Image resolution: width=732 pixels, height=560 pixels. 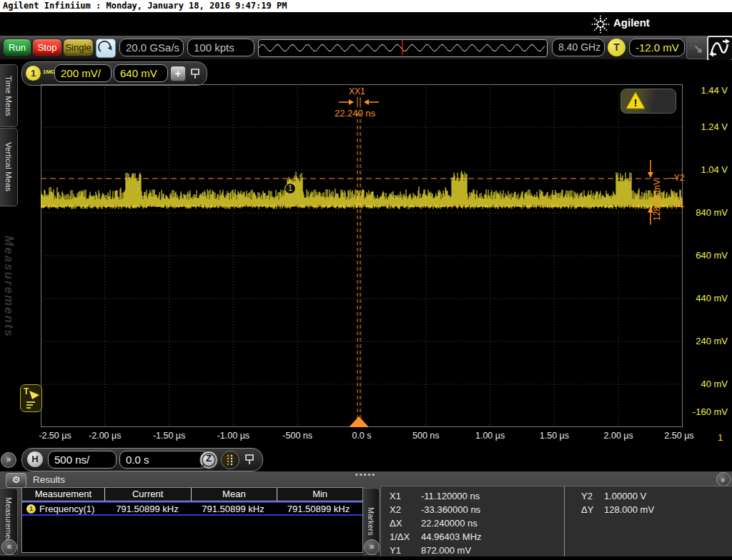 I want to click on bandwidth-field: 8.40 GHz, so click(x=578, y=47).